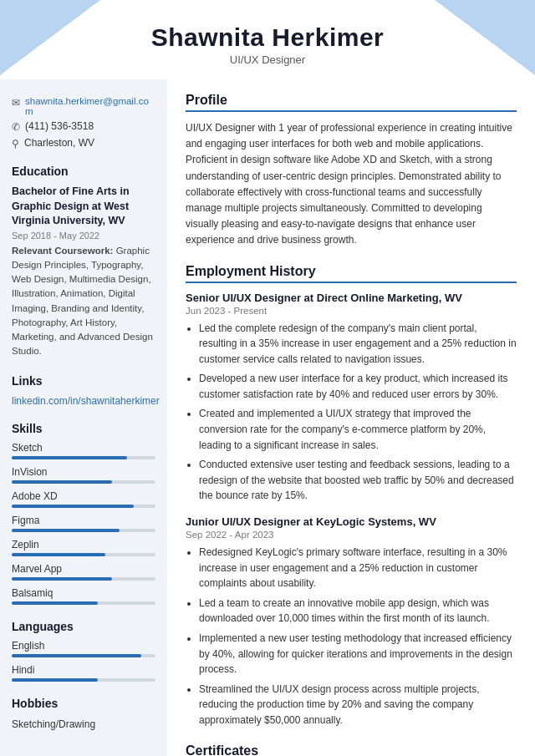 This screenshot has width=535, height=756. Describe the element at coordinates (84, 596) in the screenshot. I see `skill-item: Balsamiq` at that location.